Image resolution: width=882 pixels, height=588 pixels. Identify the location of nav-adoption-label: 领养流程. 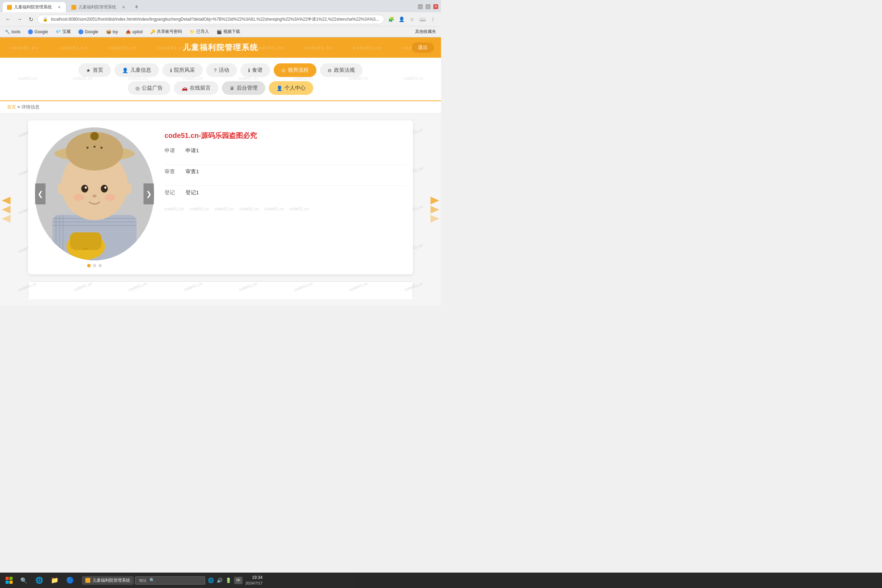
(298, 70).